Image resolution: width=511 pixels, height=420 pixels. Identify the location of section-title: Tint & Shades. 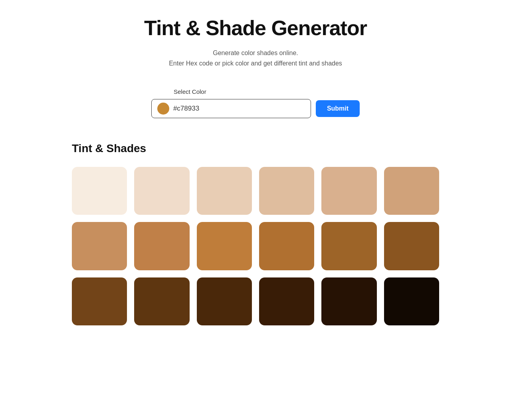
(256, 149).